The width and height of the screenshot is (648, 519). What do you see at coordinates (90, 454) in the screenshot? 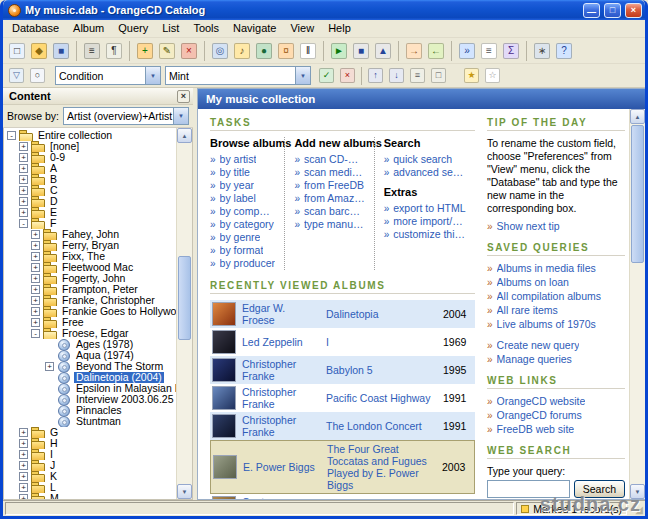
I see `tree-item: I` at bounding box center [90, 454].